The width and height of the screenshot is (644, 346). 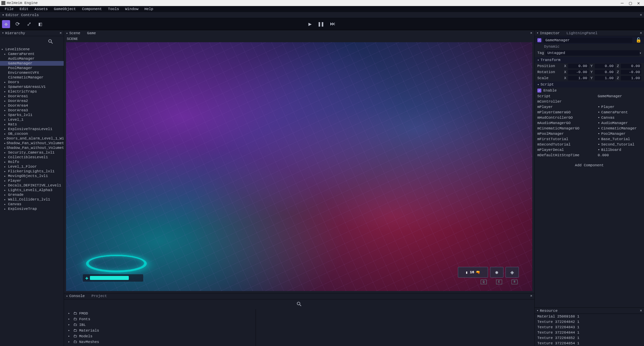 What do you see at coordinates (32, 110) in the screenshot?
I see `hierarchy-item: ▸DoorArea3` at bounding box center [32, 110].